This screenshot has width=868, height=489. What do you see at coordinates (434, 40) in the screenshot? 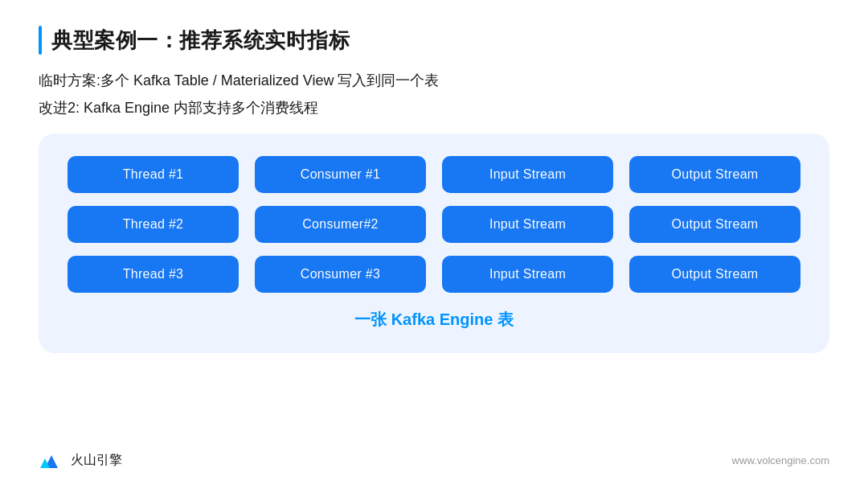
I see `title-section: 典型案例一：推荐系统实时指标` at bounding box center [434, 40].